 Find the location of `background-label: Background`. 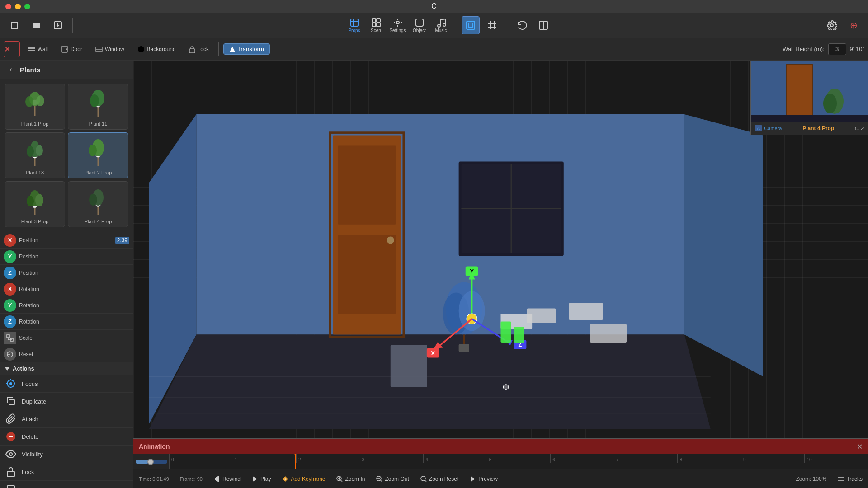

background-label: Background is located at coordinates (161, 49).